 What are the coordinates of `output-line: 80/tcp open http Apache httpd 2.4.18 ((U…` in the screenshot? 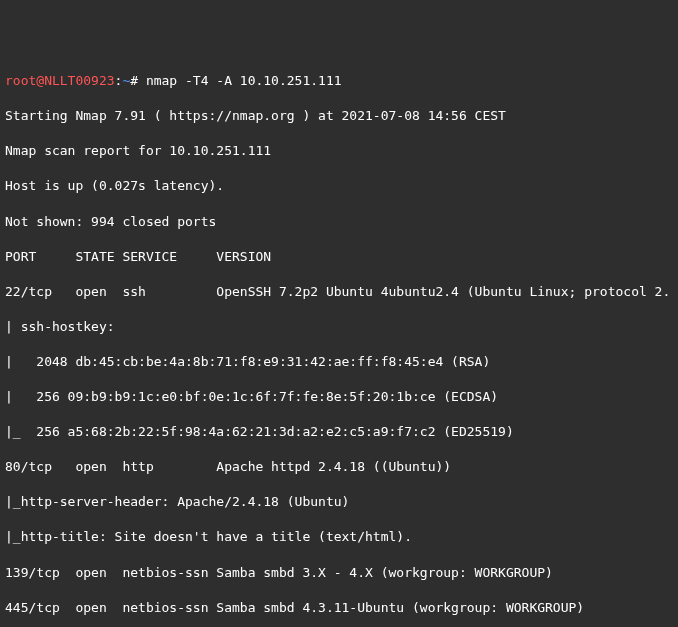 It's located at (339, 467).